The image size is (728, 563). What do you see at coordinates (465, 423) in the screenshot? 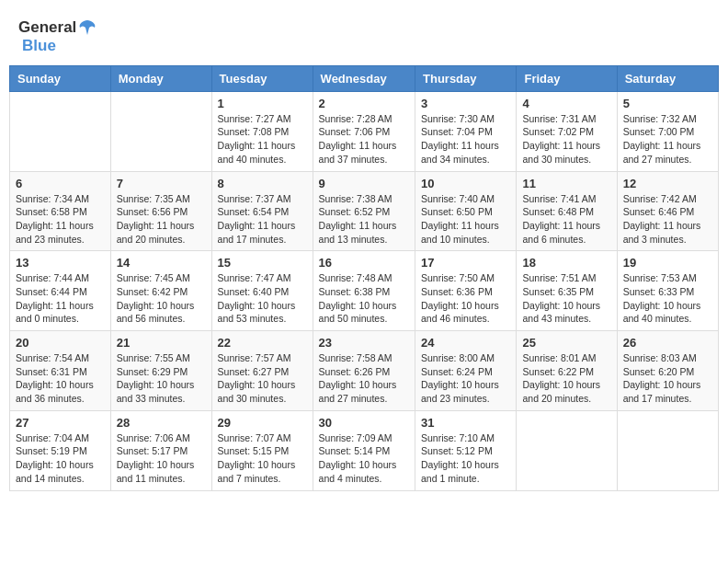
I see `day-number: 31` at bounding box center [465, 423].